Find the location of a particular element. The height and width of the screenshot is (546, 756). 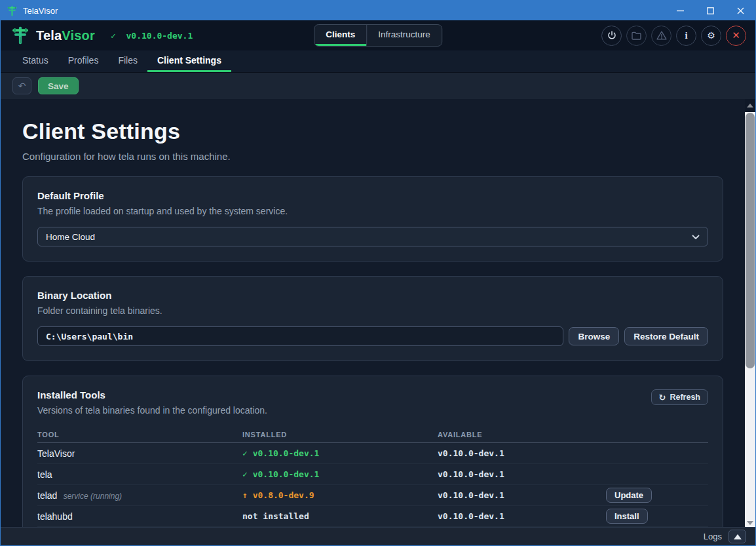

triangle-up-icon is located at coordinates (738, 537).